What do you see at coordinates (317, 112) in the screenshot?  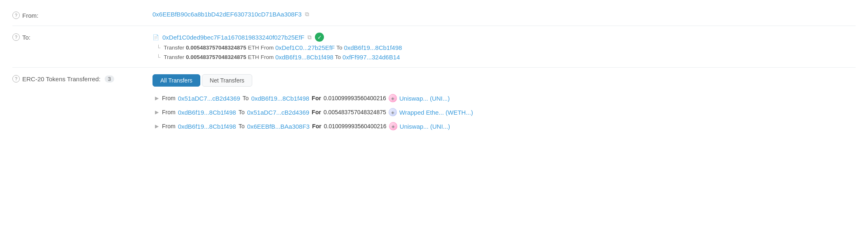 I see `erc20-for-2: For` at bounding box center [317, 112].